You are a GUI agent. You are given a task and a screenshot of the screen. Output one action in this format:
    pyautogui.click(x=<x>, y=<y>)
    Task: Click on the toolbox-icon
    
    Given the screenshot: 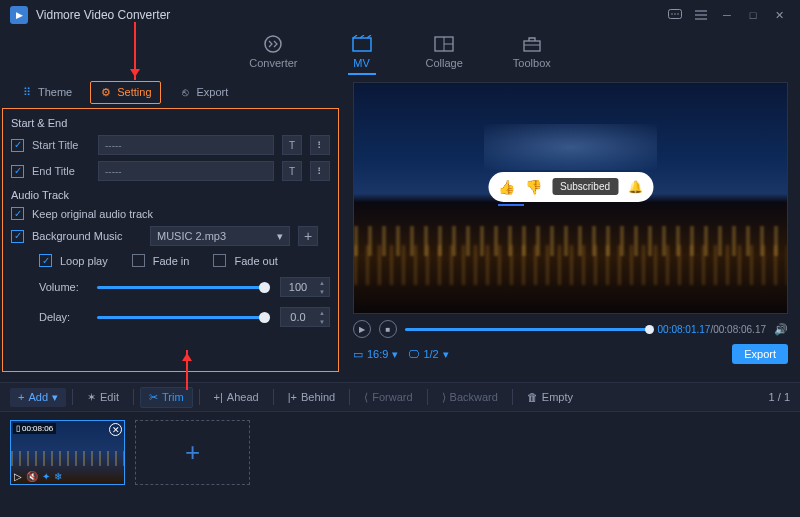 What is the action you would take?
    pyautogui.click(x=532, y=44)
    